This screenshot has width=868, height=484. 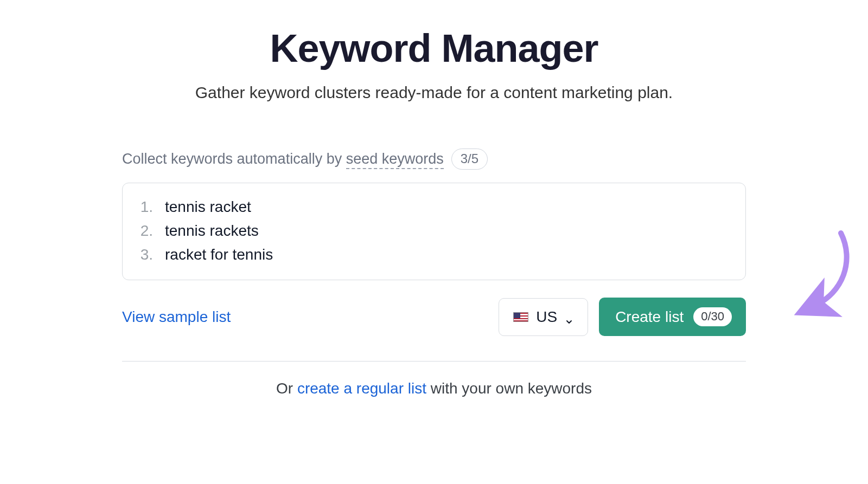 I want to click on country-select: US, so click(x=544, y=317).